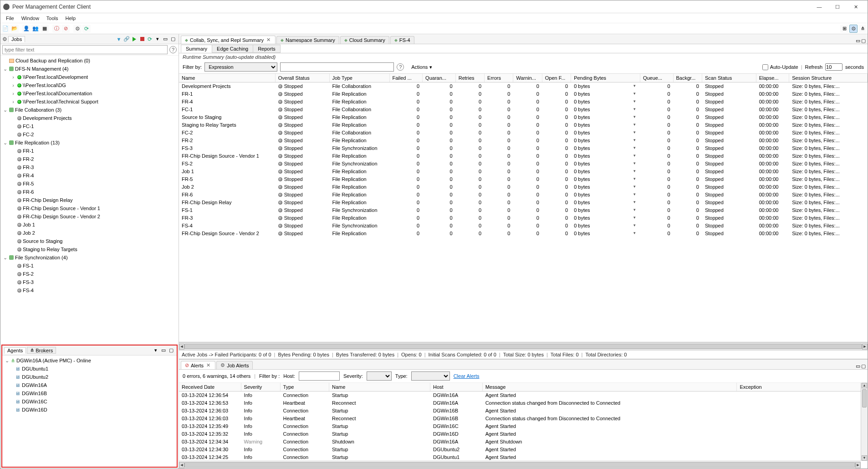 The image size is (868, 469). What do you see at coordinates (89, 402) in the screenshot?
I see `agent-item: 🖥DGWin16C` at bounding box center [89, 402].